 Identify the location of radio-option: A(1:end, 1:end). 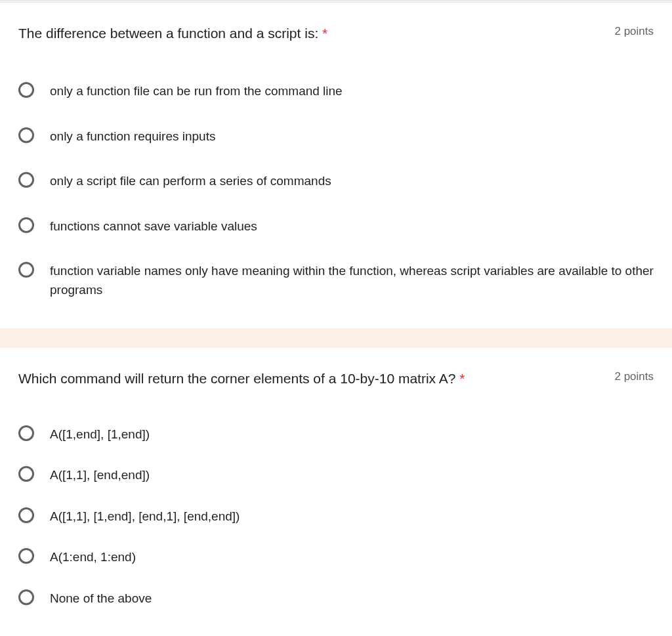
(336, 558).